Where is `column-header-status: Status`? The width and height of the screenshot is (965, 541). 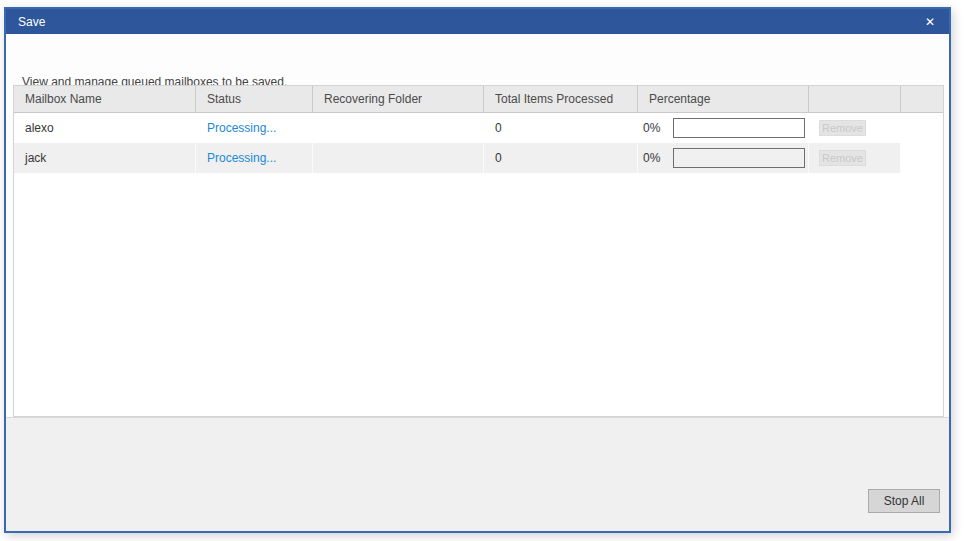
column-header-status: Status is located at coordinates (254, 99).